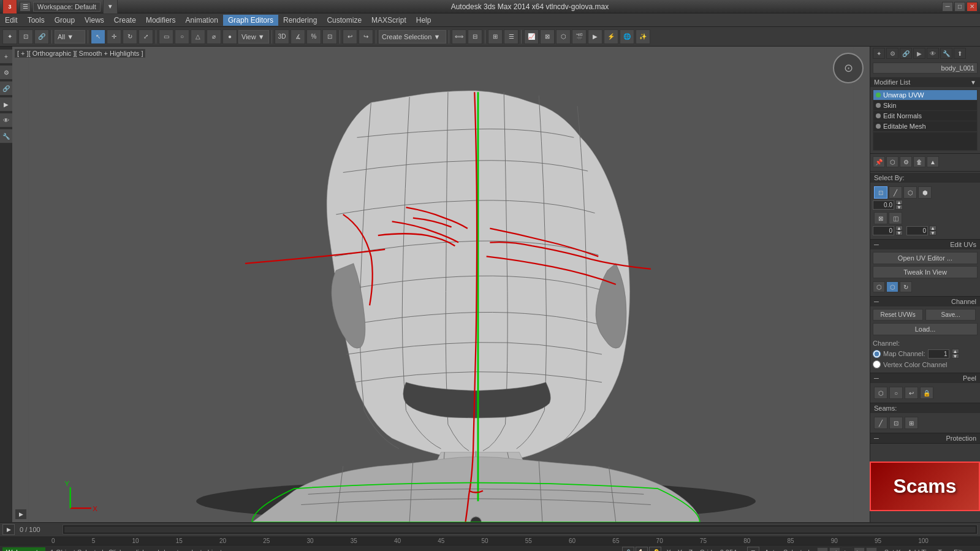 This screenshot has width=980, height=551. Describe the element at coordinates (202, 20) in the screenshot. I see `menu-animation: Animation` at that location.